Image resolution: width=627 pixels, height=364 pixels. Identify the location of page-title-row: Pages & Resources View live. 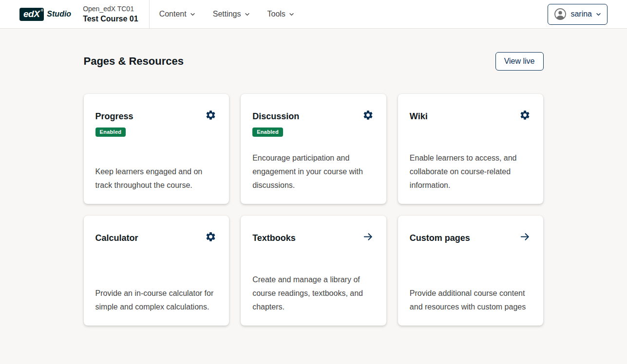
(314, 50).